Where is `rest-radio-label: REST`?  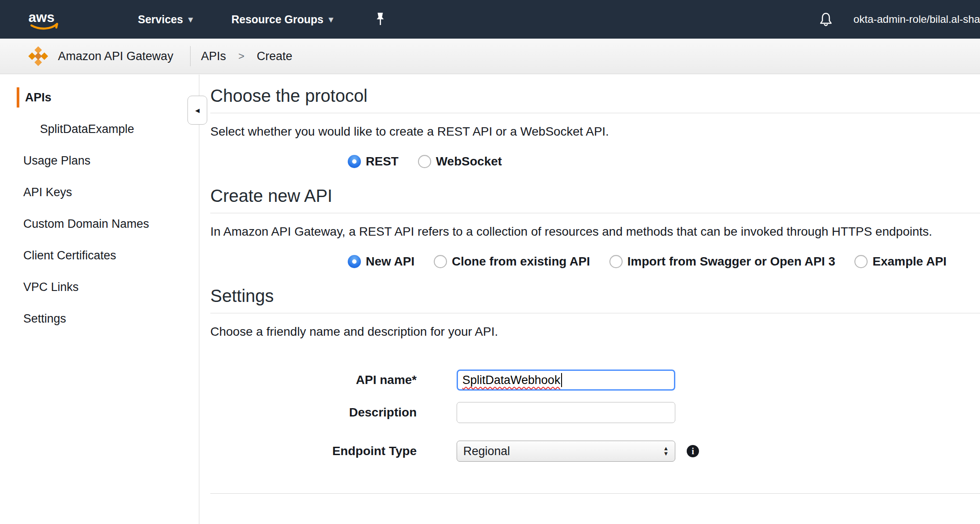
rest-radio-label: REST is located at coordinates (382, 162).